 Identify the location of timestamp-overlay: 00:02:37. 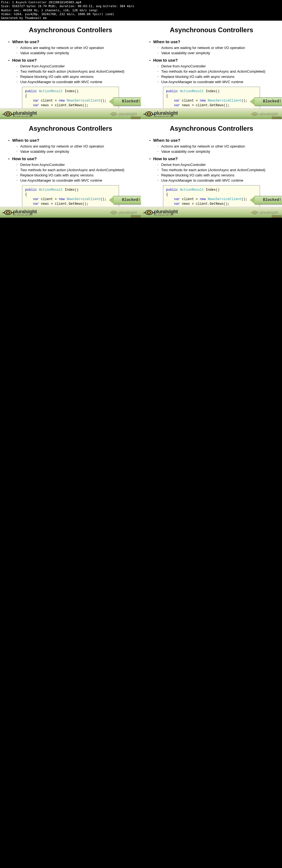
(277, 216).